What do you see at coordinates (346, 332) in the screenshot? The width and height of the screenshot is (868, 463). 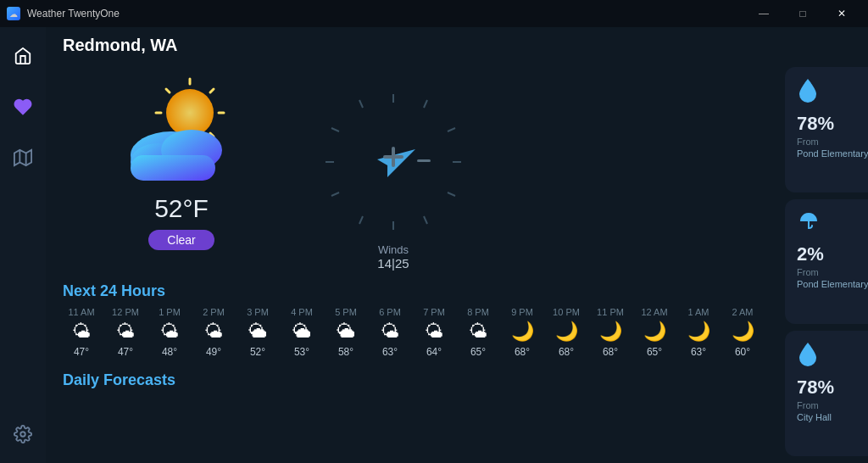 I see `hourly-item: 5 PM 🌥 58°` at bounding box center [346, 332].